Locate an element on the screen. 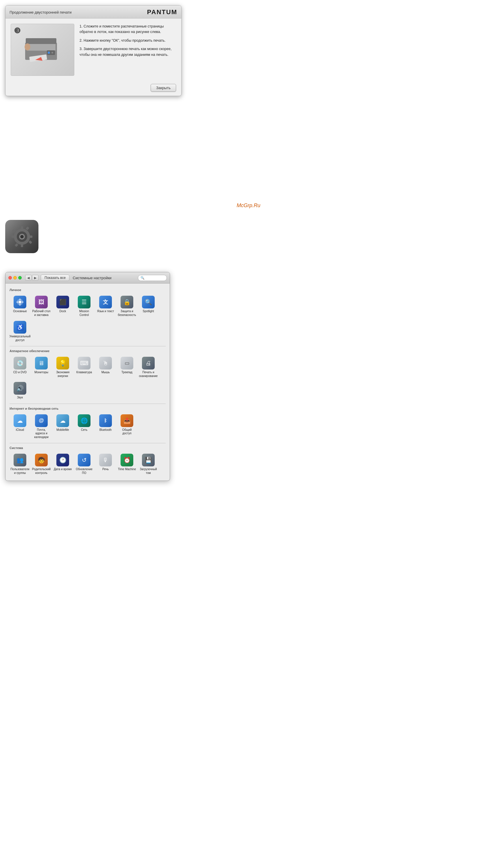  pref-universal: ♿ Универсальный доступ is located at coordinates (20, 331).